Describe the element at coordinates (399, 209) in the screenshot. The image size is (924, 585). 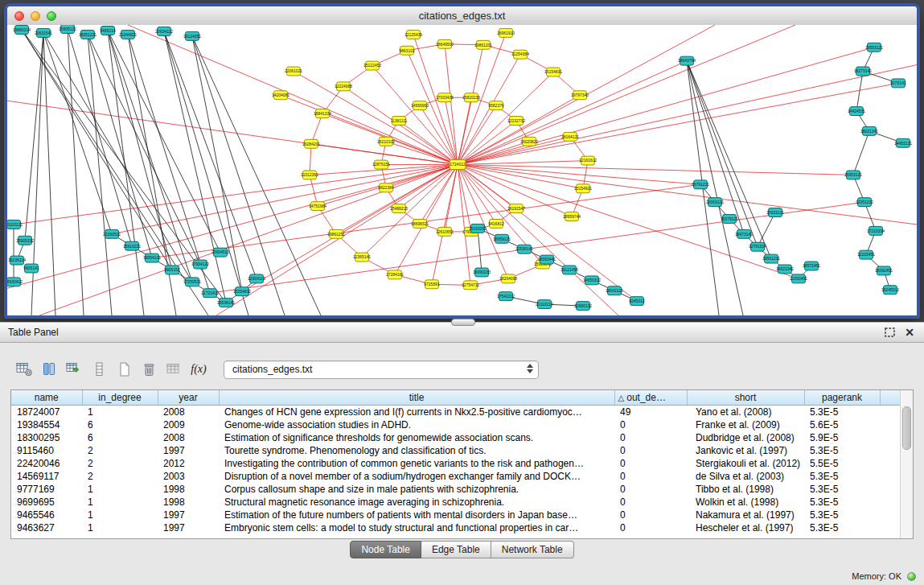
I see `graph-node: 15488215` at that location.